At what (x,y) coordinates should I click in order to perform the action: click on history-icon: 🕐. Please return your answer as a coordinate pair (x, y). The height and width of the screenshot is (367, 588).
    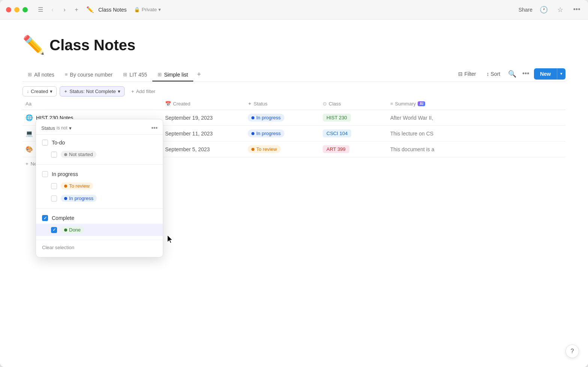
    Looking at the image, I should click on (544, 10).